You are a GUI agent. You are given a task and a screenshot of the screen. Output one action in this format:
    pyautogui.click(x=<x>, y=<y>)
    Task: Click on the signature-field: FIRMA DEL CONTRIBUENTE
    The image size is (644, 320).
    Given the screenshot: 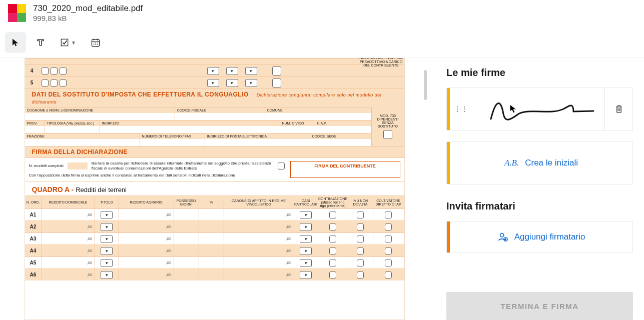 What is the action you would take?
    pyautogui.click(x=345, y=170)
    